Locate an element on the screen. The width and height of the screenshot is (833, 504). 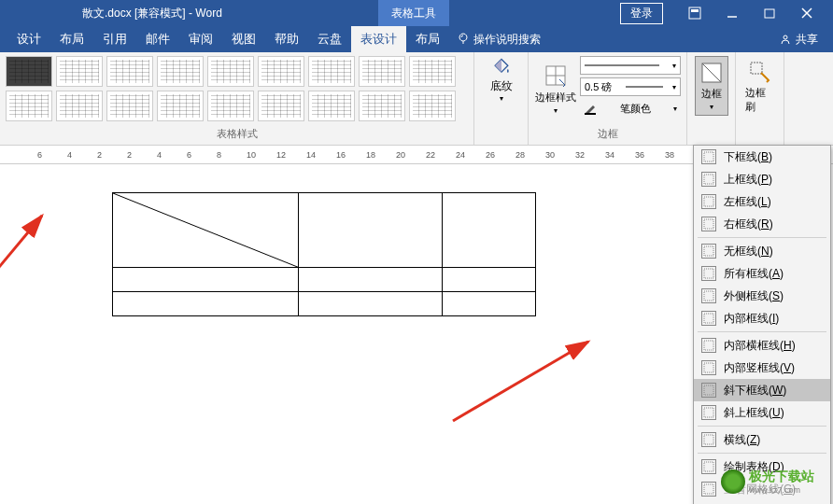
ribbon-options-icon is located at coordinates (695, 13).